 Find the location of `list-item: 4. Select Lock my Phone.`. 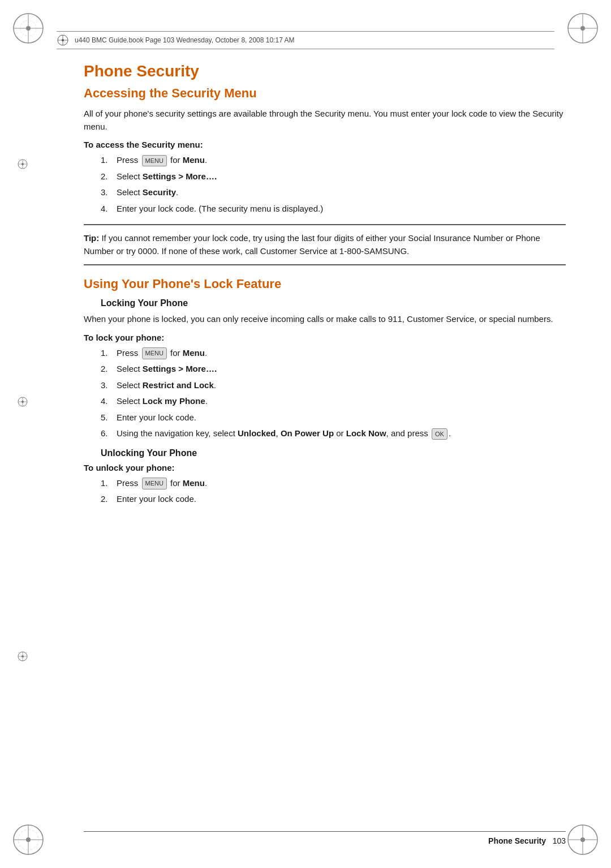

list-item: 4. Select Lock my Phone. is located at coordinates (333, 402).